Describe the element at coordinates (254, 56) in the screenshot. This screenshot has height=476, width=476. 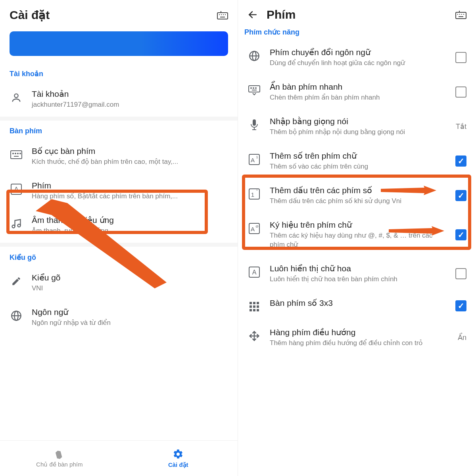
I see `globe-icon` at that location.